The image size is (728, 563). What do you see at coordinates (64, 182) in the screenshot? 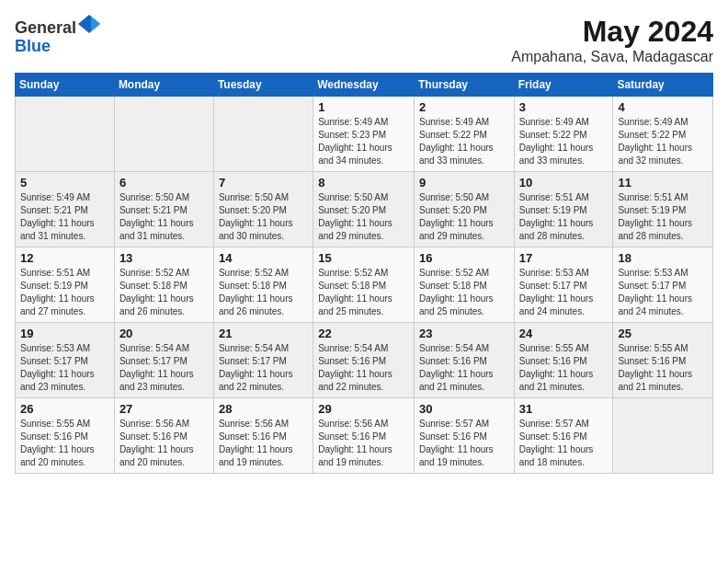
I see `day-number: 5` at bounding box center [64, 182].